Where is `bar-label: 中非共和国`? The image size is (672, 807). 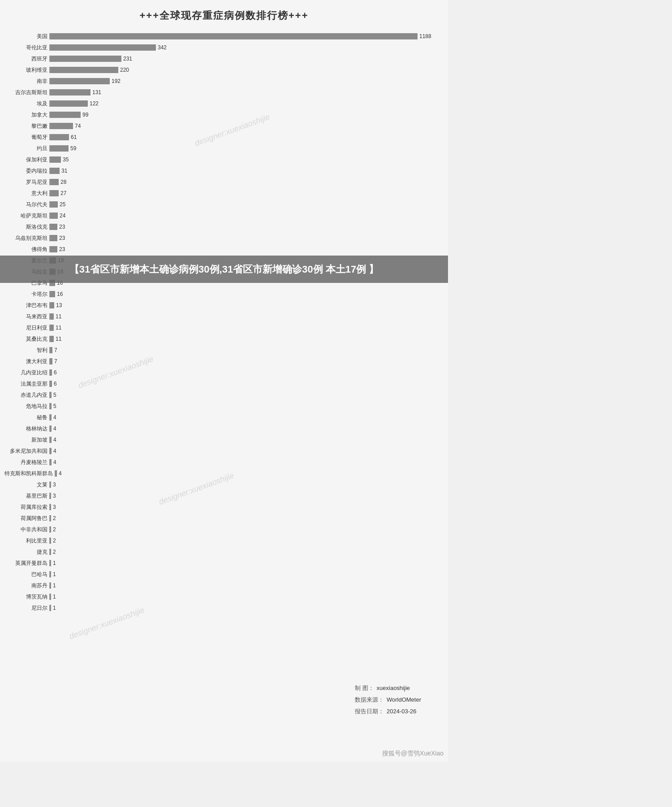
bar-label: 中非共和国 is located at coordinates (27, 530).